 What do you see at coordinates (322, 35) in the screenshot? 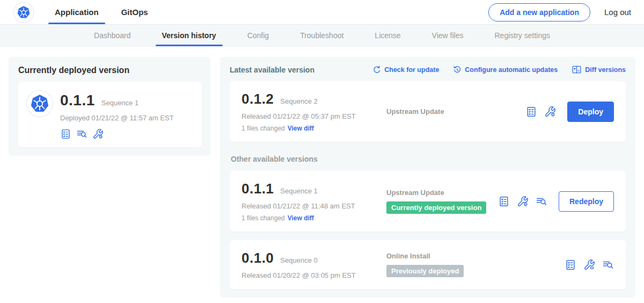
I see `app-subnav: Dashboard Version history Config Trouble…` at bounding box center [322, 35].